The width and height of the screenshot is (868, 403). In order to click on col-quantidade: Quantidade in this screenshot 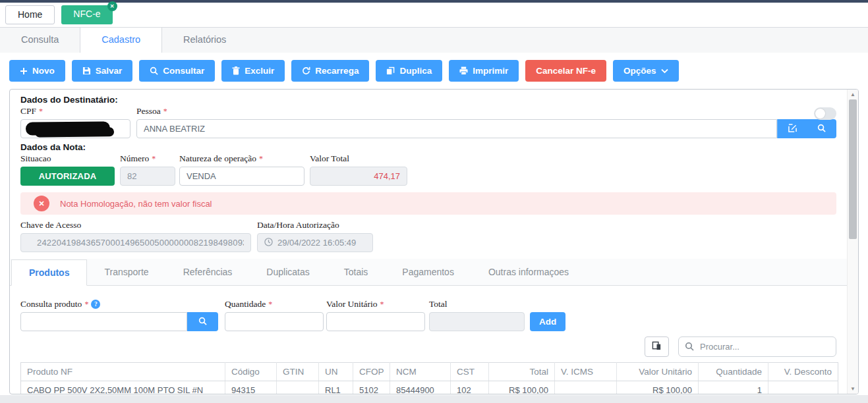, I will do `click(734, 372)`.